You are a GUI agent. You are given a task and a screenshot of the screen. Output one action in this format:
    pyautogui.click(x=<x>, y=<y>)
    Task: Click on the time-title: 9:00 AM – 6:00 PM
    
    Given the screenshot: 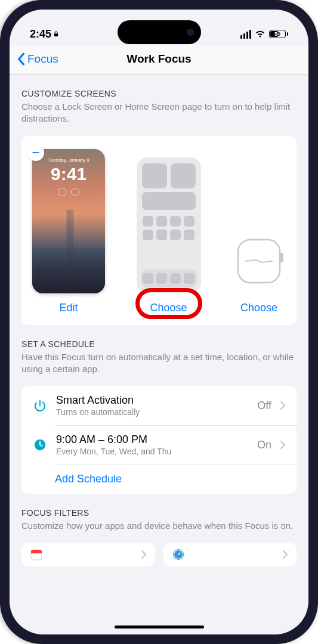 What is the action you would take?
    pyautogui.click(x=153, y=440)
    